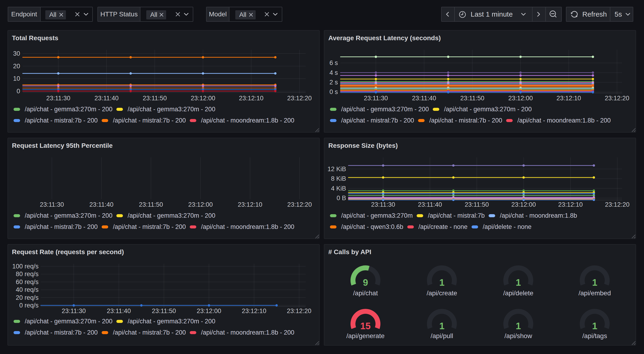  I want to click on svg-text: /api/tags, so click(594, 336).